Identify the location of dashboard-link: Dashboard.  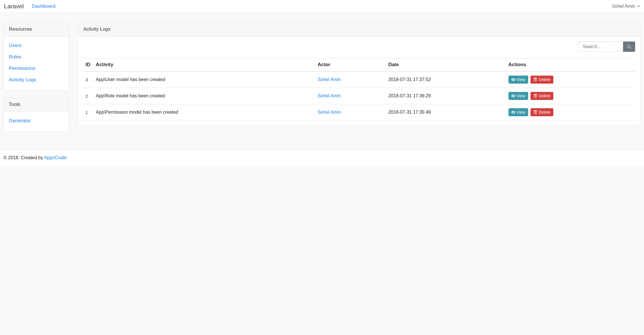
(43, 6).